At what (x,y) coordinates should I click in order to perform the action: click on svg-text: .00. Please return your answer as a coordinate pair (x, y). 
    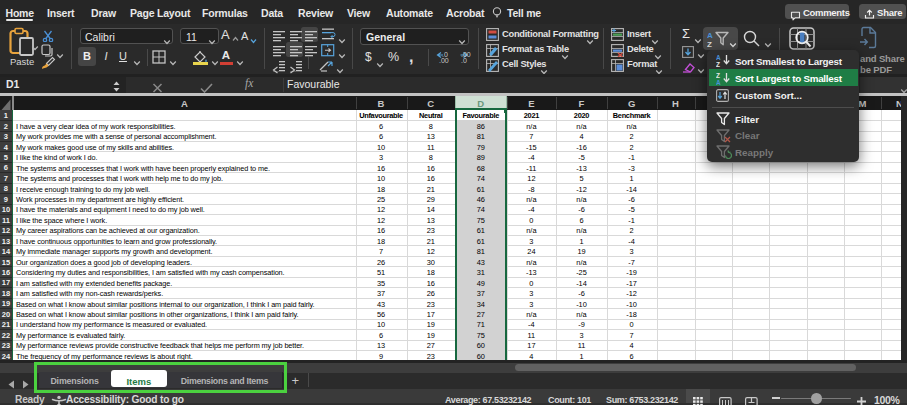
    Looking at the image, I should click on (444, 60).